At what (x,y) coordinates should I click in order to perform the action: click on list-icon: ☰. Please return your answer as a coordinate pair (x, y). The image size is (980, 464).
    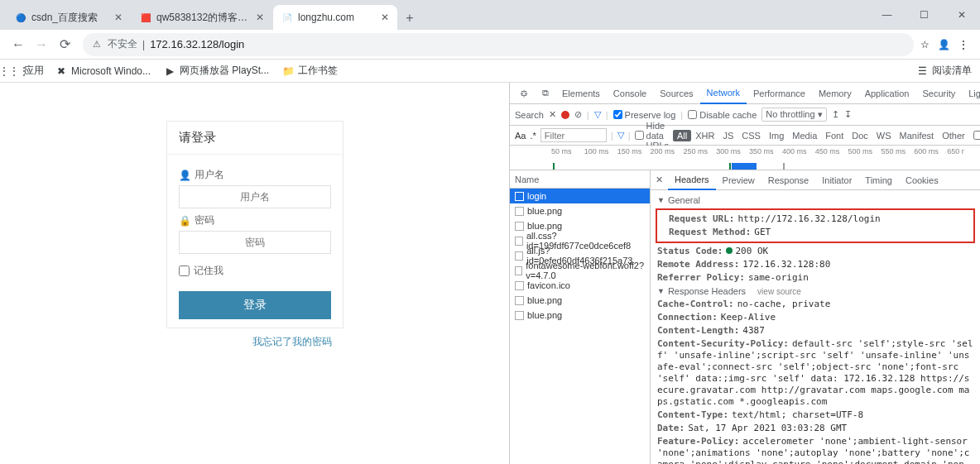
    Looking at the image, I should click on (922, 71).